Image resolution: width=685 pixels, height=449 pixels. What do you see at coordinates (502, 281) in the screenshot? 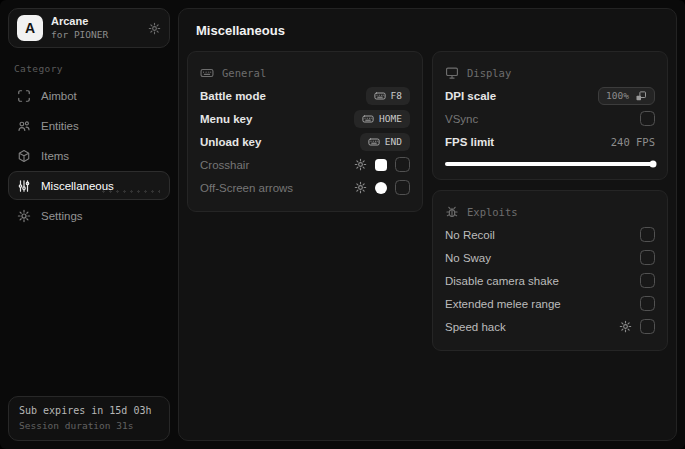
I see `setting-label: Disable camera shake` at bounding box center [502, 281].